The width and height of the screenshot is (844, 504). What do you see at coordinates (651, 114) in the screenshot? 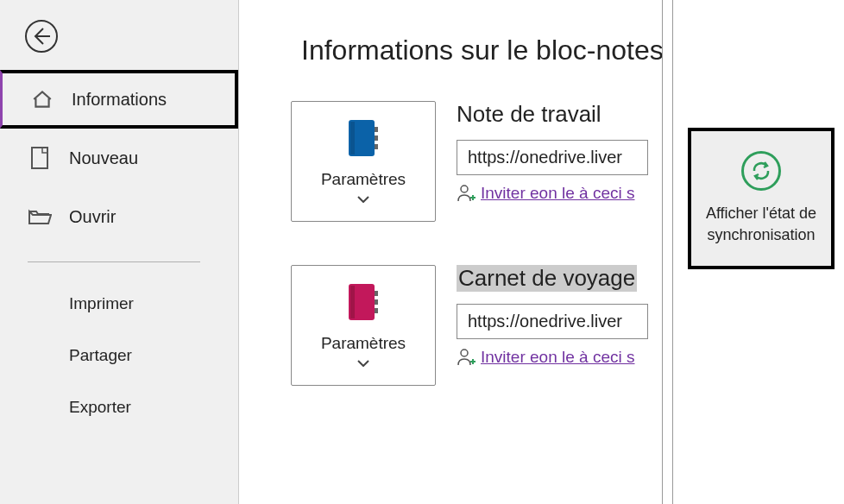
I see `notebook-title: Note de travail` at bounding box center [651, 114].